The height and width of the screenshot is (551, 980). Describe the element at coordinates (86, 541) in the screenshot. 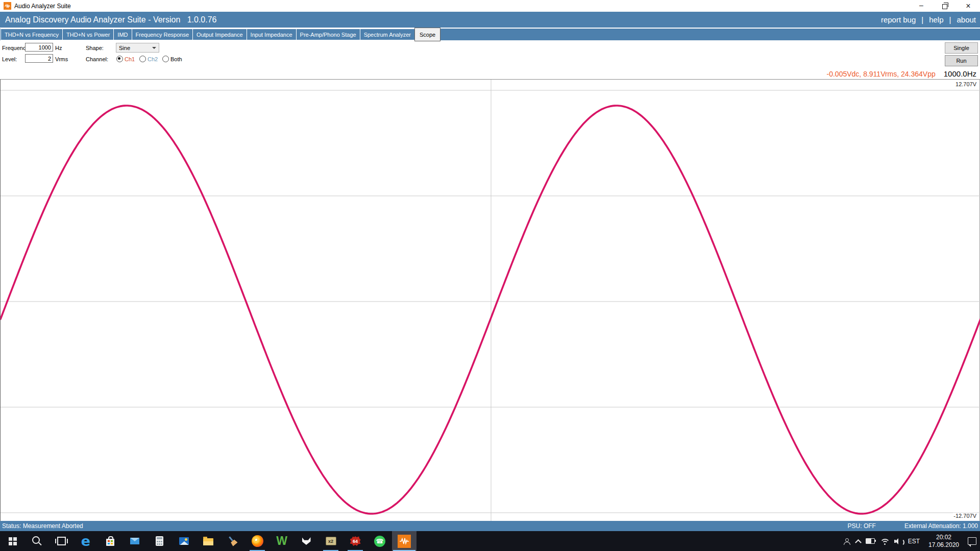

I see `taskbar-item-edge: e` at that location.